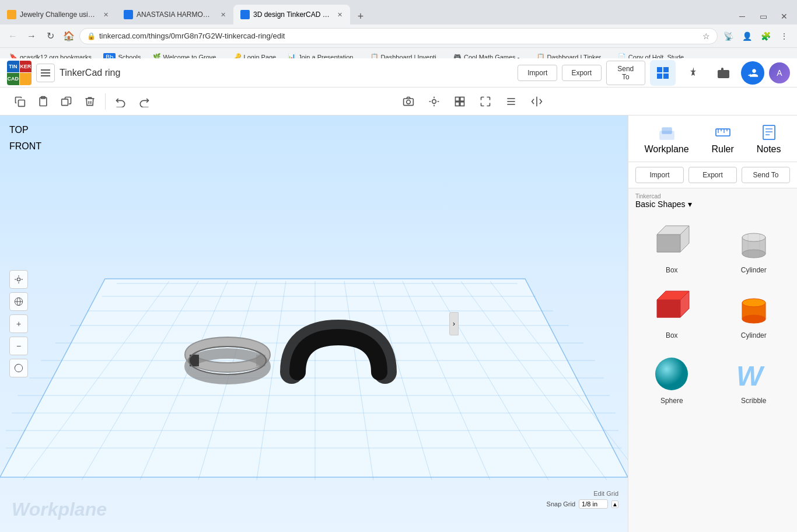 This screenshot has height=532, width=797. Describe the element at coordinates (67, 102) in the screenshot. I see `duplicate-button` at that location.